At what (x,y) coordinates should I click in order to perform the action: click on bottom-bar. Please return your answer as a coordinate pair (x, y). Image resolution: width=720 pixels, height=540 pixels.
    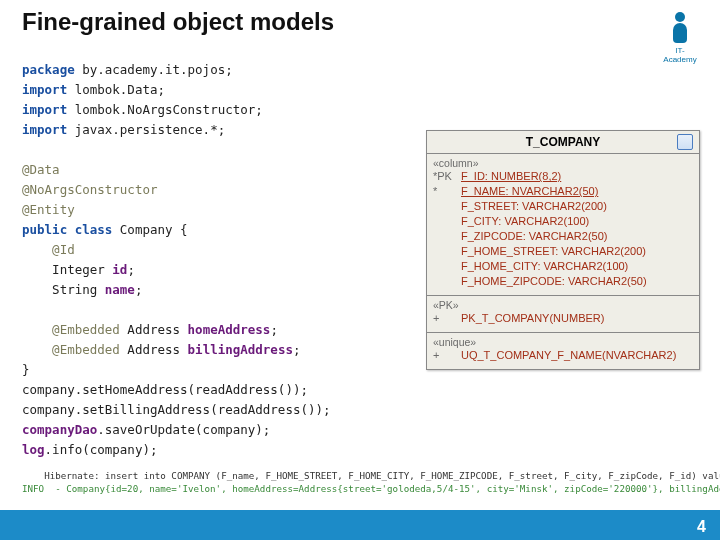
    Looking at the image, I should click on (360, 525).